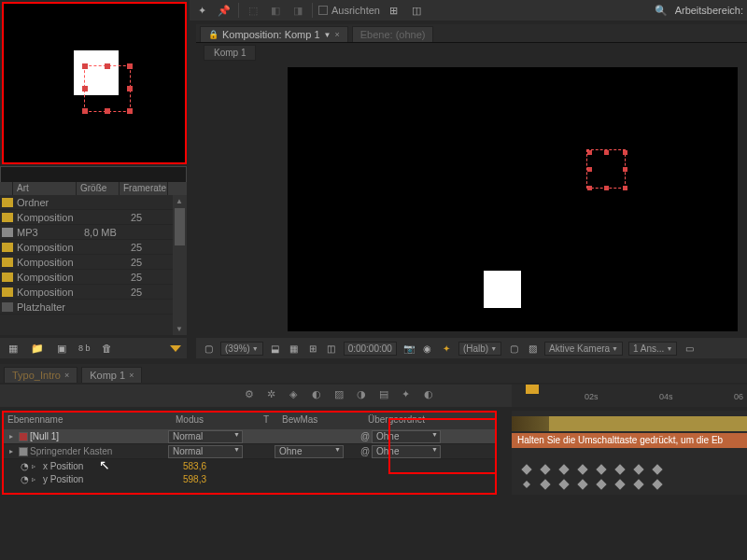 The image size is (747, 560). What do you see at coordinates (298, 10) in the screenshot?
I see `tool-icon: ◨` at bounding box center [298, 10].